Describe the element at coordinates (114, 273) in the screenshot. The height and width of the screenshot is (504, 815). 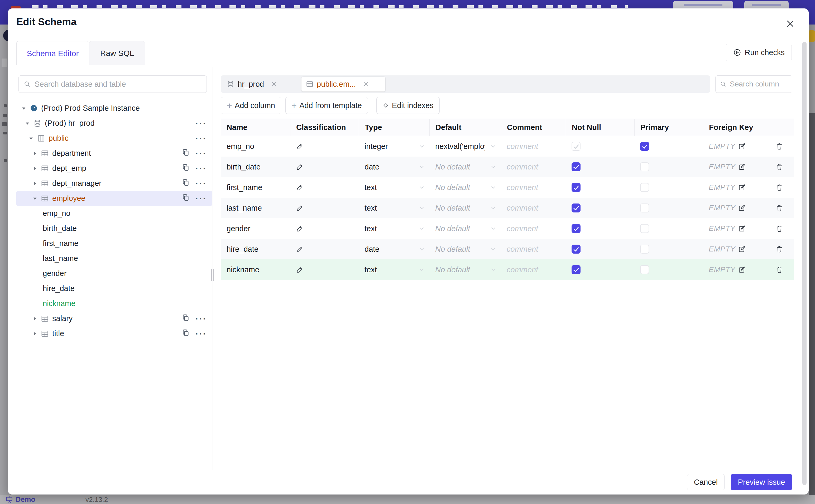
I see `tree-item-column: gender` at that location.